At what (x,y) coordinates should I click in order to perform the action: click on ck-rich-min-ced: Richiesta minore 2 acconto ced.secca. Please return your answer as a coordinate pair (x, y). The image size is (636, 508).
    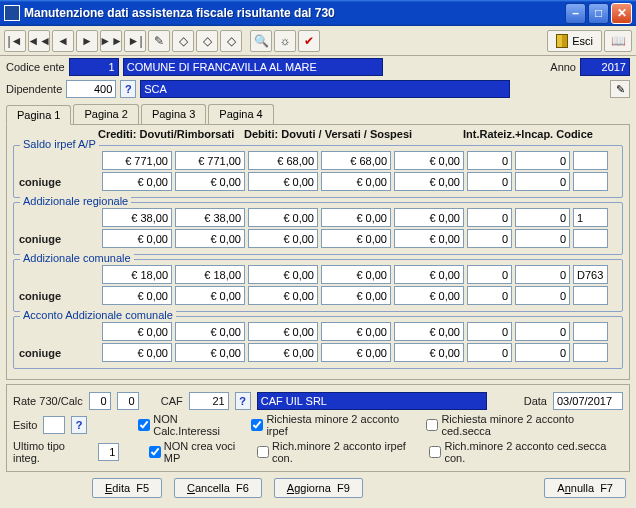
    Looking at the image, I should click on (524, 425).